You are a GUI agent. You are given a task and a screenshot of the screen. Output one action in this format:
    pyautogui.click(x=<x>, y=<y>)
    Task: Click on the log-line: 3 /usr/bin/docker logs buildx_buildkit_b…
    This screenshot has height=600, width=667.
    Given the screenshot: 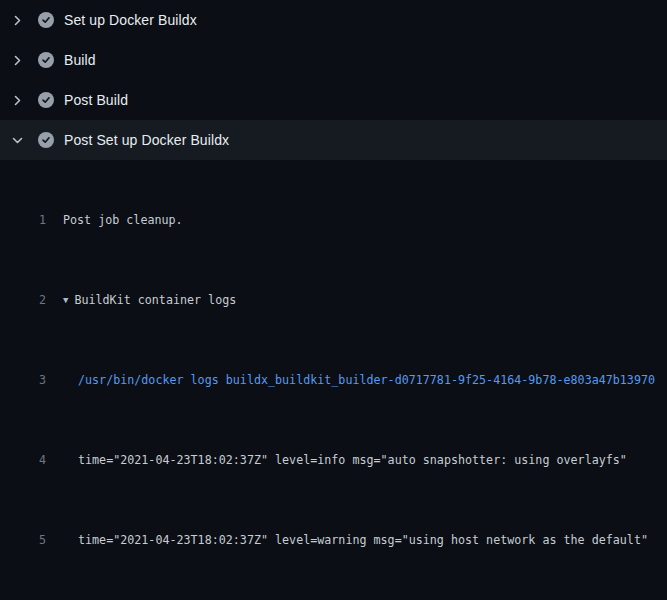 What is the action you would take?
    pyautogui.click(x=334, y=380)
    